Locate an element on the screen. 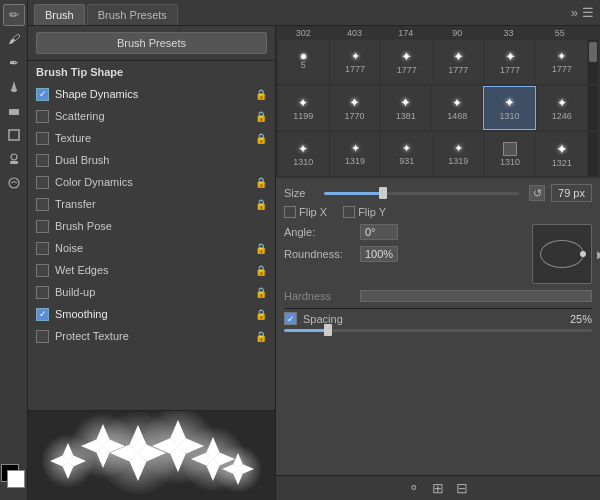 The height and width of the screenshot is (500, 600). setting-dual-brush: Dual Brush is located at coordinates (152, 160).